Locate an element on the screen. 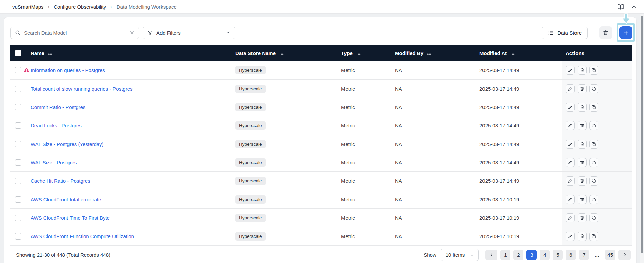 The height and width of the screenshot is (263, 644). top-navigation-bar: vuSmartMaps › Configure Observability › … is located at coordinates (322, 7).